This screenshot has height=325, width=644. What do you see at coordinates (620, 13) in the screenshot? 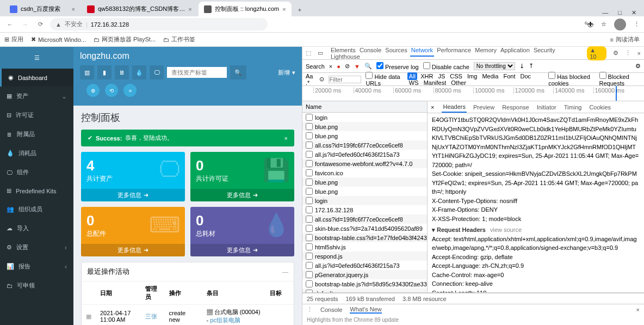
I see `maximize-icon: □` at bounding box center [620, 13].